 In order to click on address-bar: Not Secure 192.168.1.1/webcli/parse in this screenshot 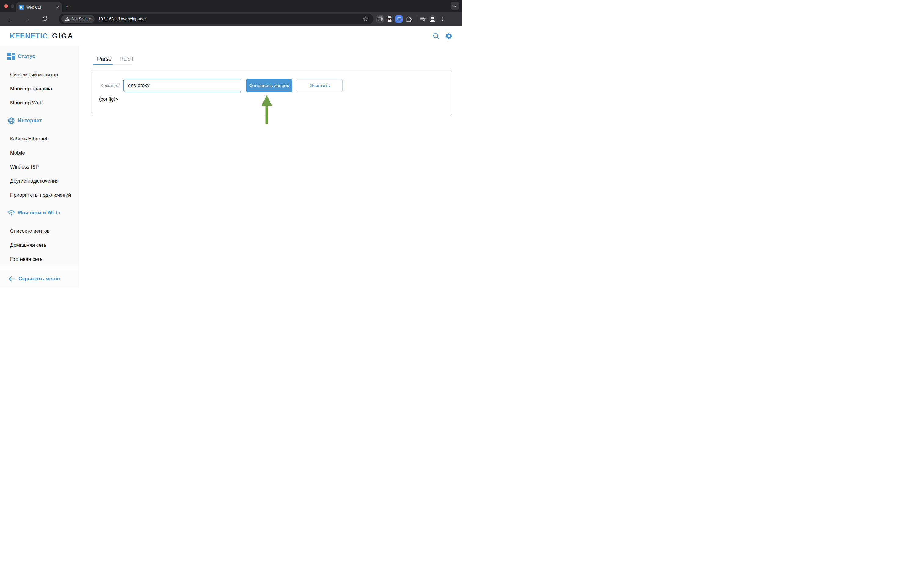, I will do `click(216, 19)`.